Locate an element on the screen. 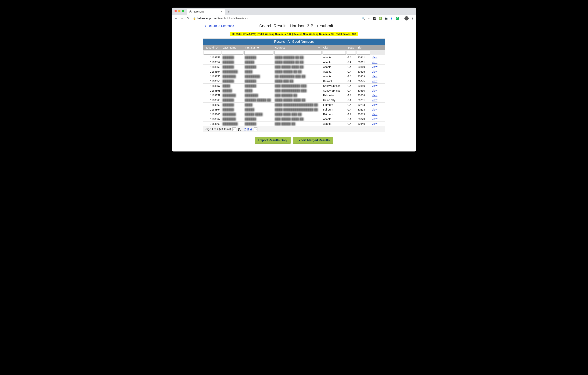 The image size is (588, 375). extension-camera-icon: 📷 is located at coordinates (386, 18).